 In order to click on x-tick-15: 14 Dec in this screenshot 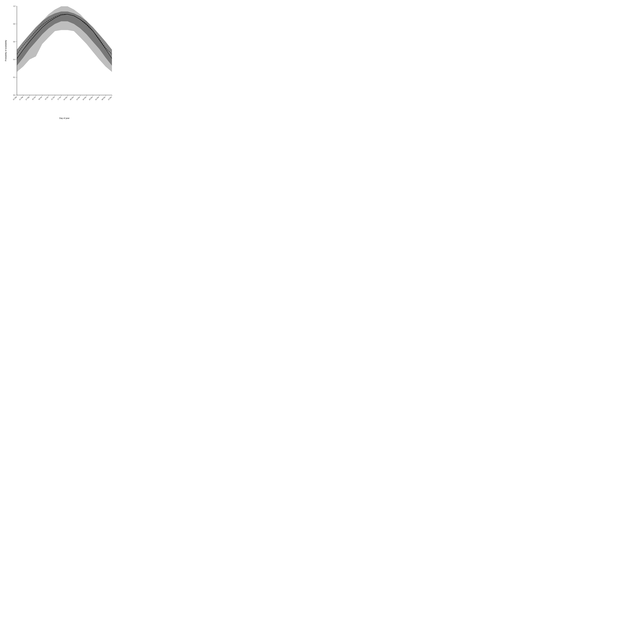, I will do `click(110, 98)`.